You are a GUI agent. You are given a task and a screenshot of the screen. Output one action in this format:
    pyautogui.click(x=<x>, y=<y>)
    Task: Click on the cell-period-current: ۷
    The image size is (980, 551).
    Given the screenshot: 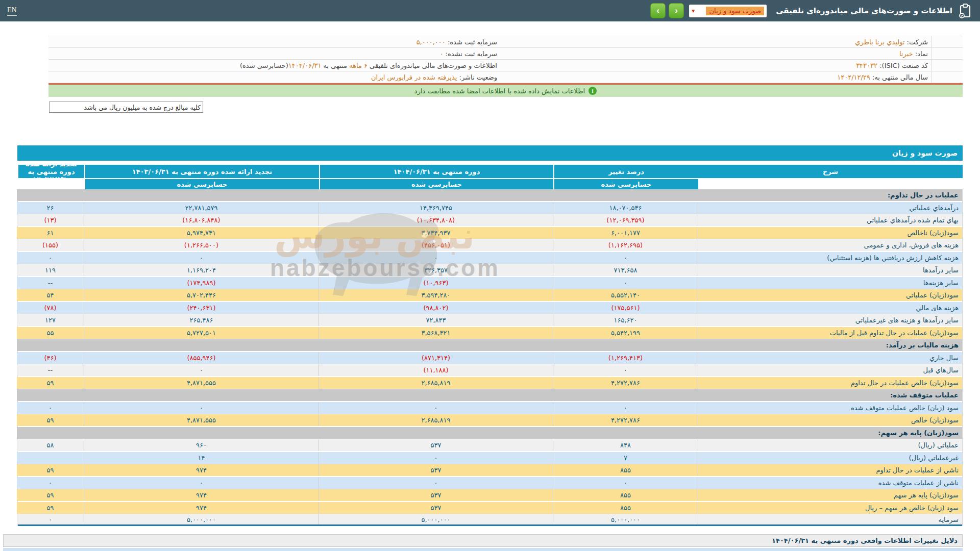 What is the action you would take?
    pyautogui.click(x=625, y=458)
    